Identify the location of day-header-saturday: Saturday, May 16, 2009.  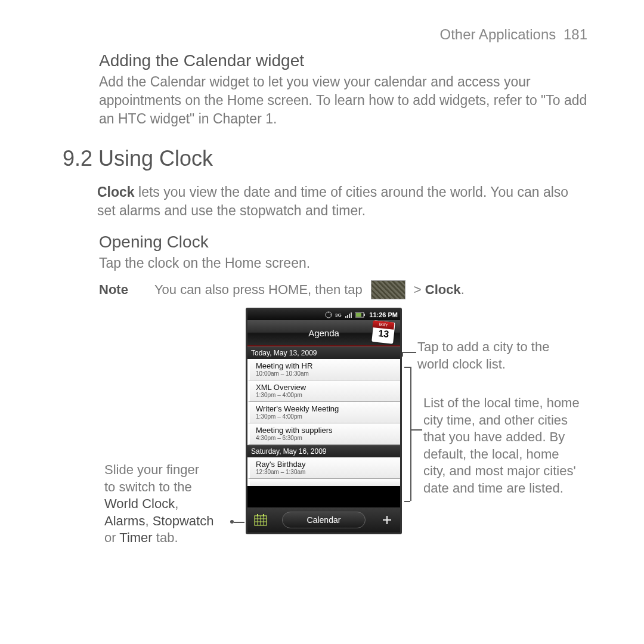
(324, 451).